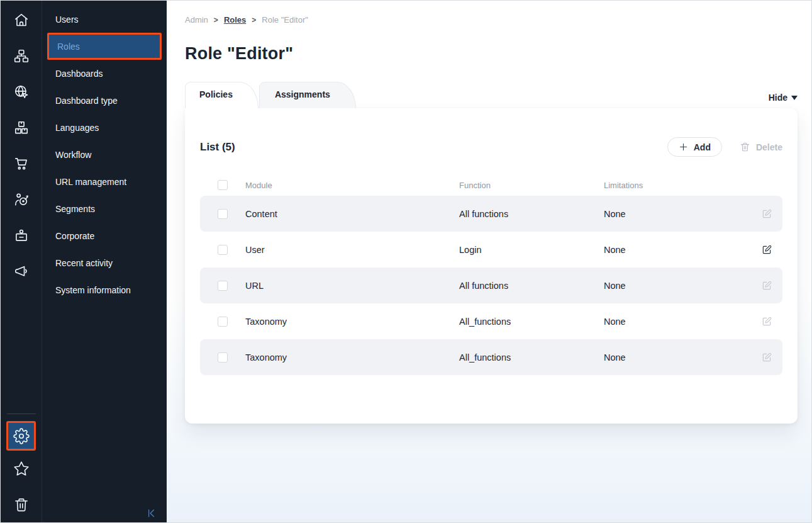  Describe the element at coordinates (676, 185) in the screenshot. I see `column-header-limitations: Limitations` at that location.